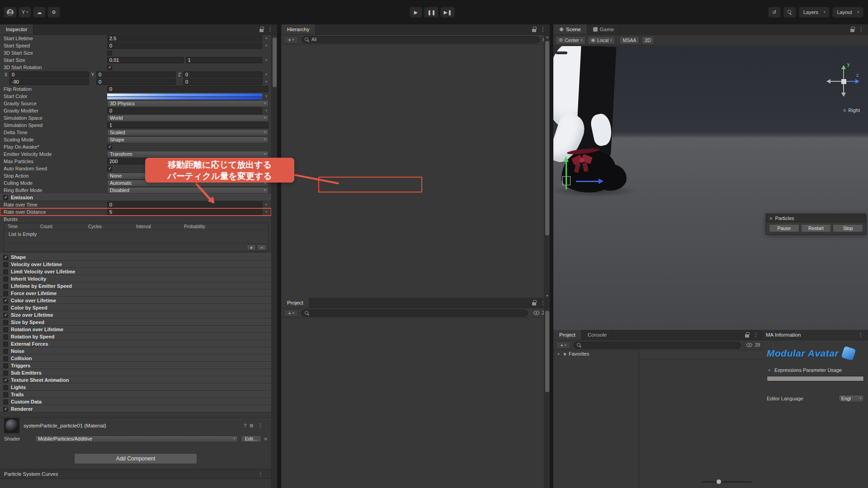  I want to click on material-menu-icon: ⋮, so click(260, 426).